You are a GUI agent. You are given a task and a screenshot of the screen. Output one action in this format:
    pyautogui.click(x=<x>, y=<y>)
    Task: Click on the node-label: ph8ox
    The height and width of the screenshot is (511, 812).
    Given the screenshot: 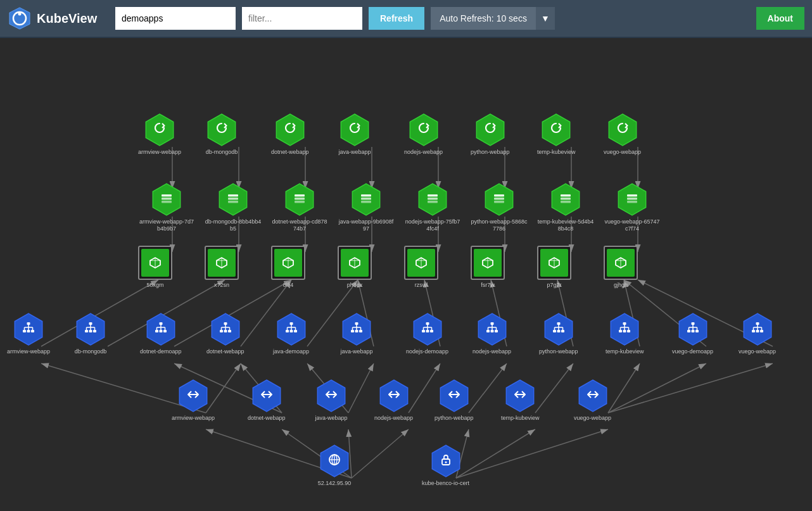 What is the action you would take?
    pyautogui.click(x=355, y=285)
    